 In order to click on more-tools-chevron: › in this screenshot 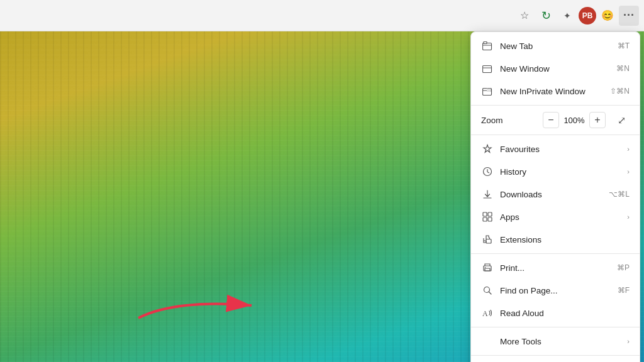, I will do `click(628, 341)`.